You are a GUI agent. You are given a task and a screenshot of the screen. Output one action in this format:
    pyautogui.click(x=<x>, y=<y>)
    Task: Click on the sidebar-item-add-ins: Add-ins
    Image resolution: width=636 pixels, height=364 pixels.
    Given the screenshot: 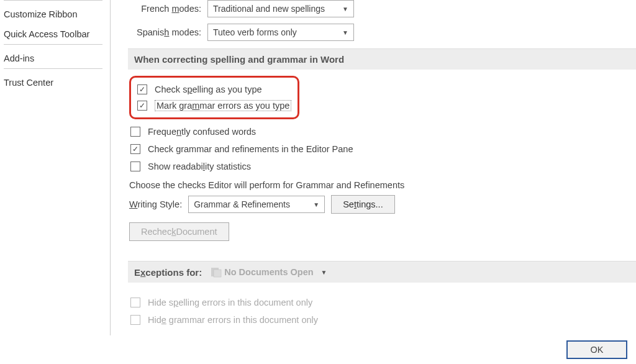 What is the action you would take?
    pyautogui.click(x=53, y=58)
    